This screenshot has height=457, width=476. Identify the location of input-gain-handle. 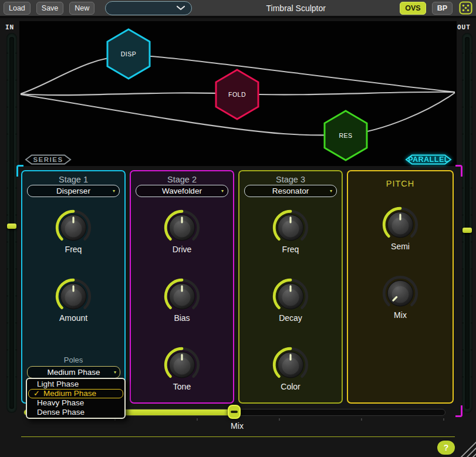
(12, 226).